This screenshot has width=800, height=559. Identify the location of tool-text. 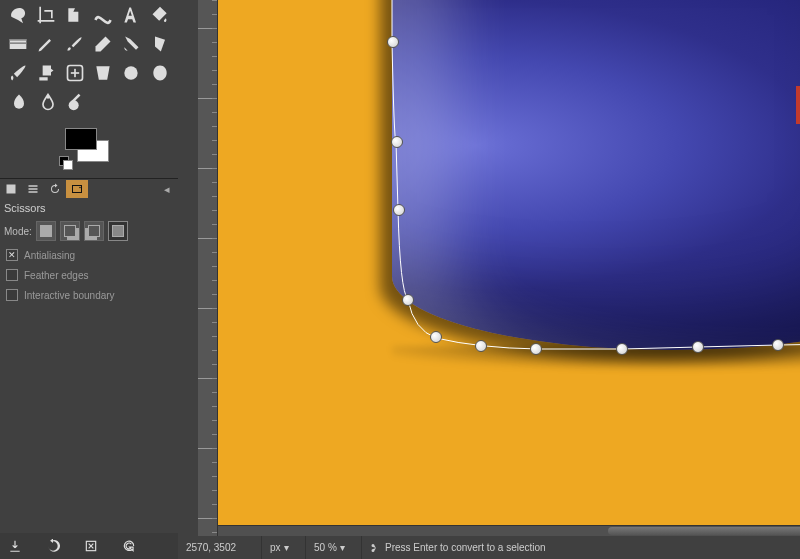
(131, 14).